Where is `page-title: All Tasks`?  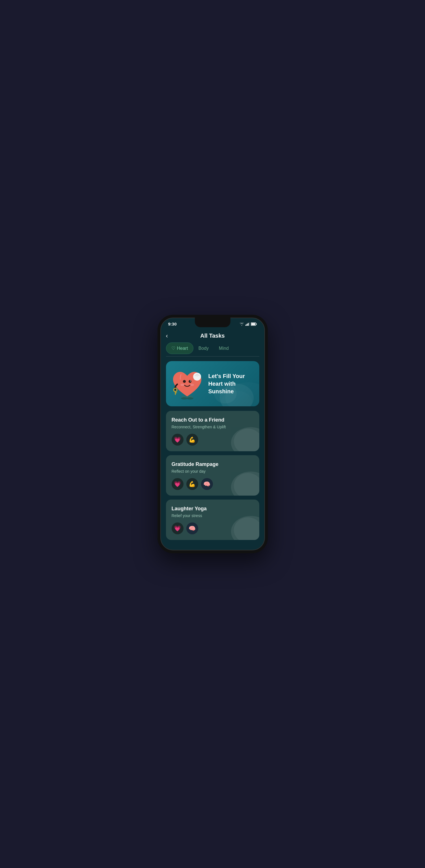
page-title: All Tasks is located at coordinates (213, 336).